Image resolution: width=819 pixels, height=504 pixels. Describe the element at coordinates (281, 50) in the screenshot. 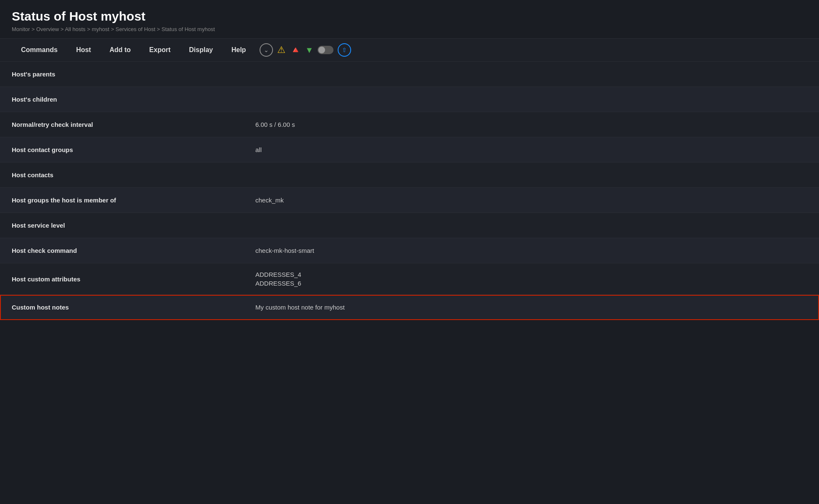

I see `warning-icon: ⚠` at that location.